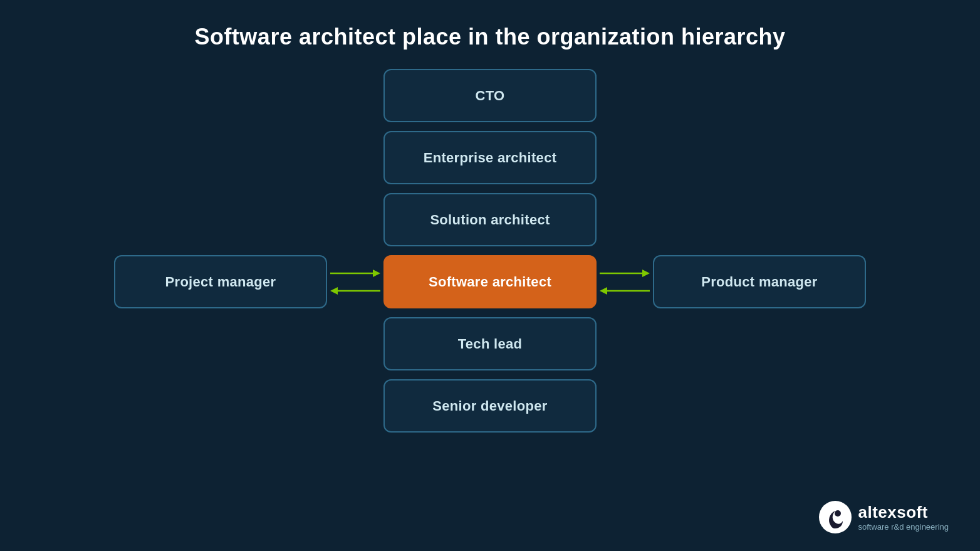 Image resolution: width=980 pixels, height=551 pixels. What do you see at coordinates (835, 517) in the screenshot?
I see `altexsoft-logo-icon` at bounding box center [835, 517].